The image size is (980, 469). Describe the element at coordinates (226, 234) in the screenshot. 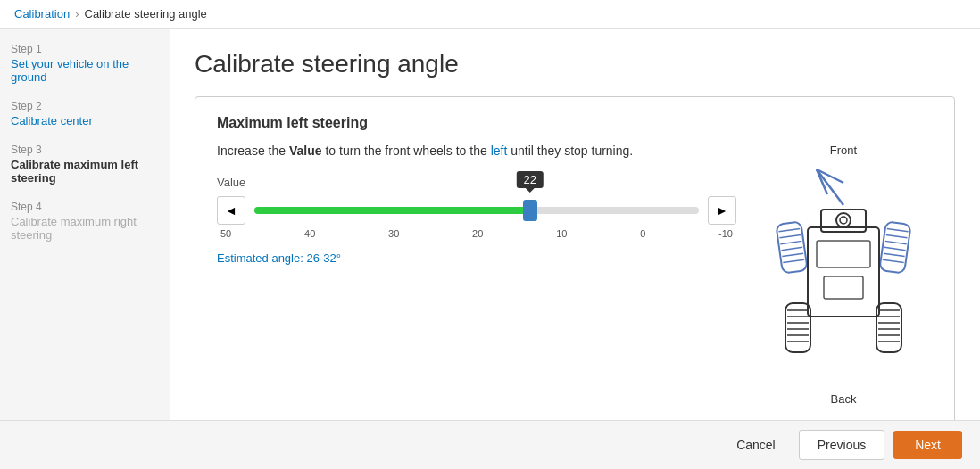

I see `tick-50: 50` at that location.